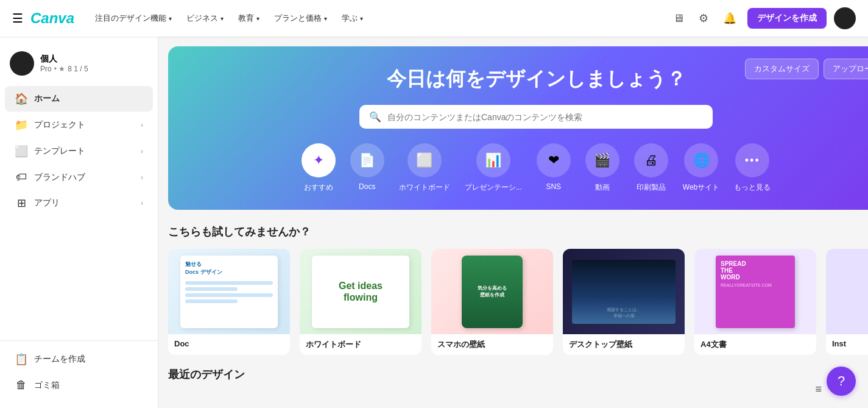 This screenshot has width=868, height=408. Describe the element at coordinates (492, 292) in the screenshot. I see `card-thumb-phone: 気分を高める壁紙を作成` at that location.